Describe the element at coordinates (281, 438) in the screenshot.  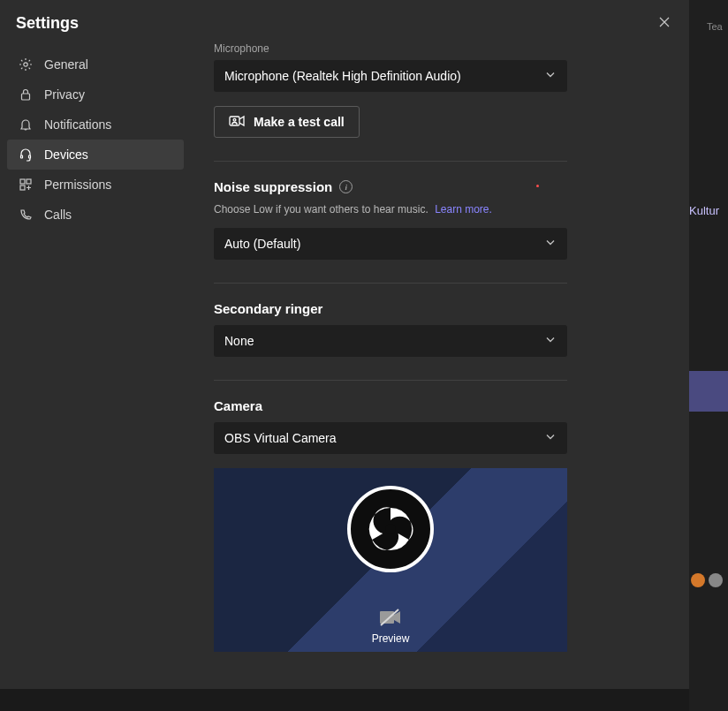
I see `camera-select-value: OBS Virtual Camera` at that location.